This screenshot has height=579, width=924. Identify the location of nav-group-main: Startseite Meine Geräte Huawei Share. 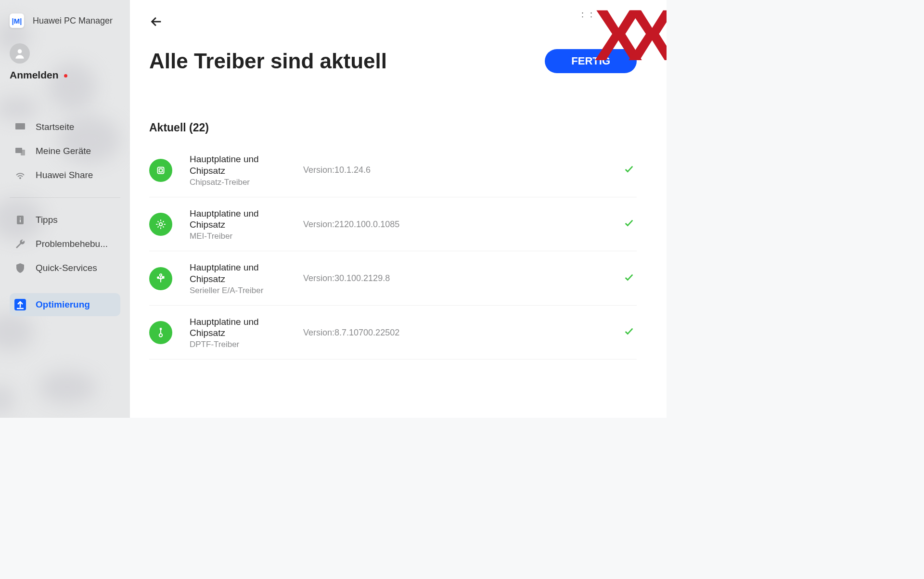
(65, 151).